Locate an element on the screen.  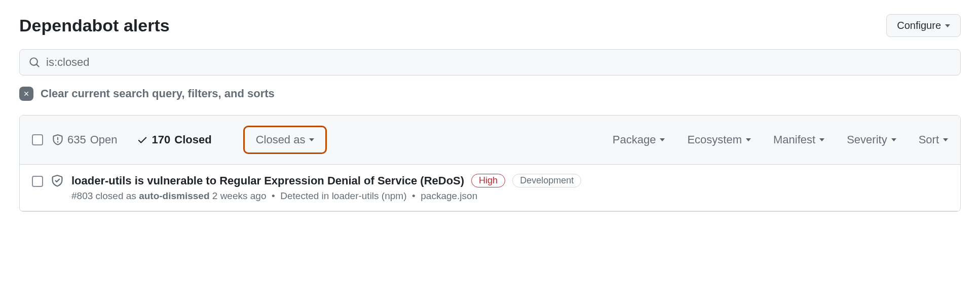
alert-detected: Detected in loader-utils (npm) is located at coordinates (344, 196).